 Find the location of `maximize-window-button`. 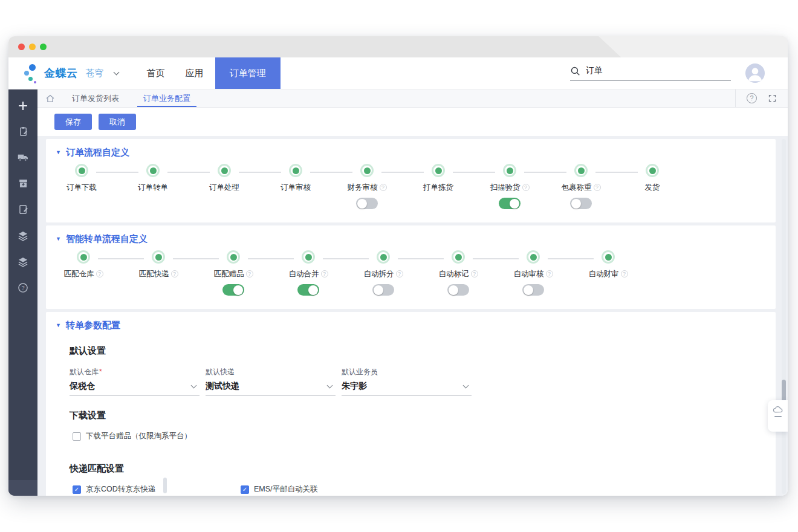

maximize-window-button is located at coordinates (44, 47).